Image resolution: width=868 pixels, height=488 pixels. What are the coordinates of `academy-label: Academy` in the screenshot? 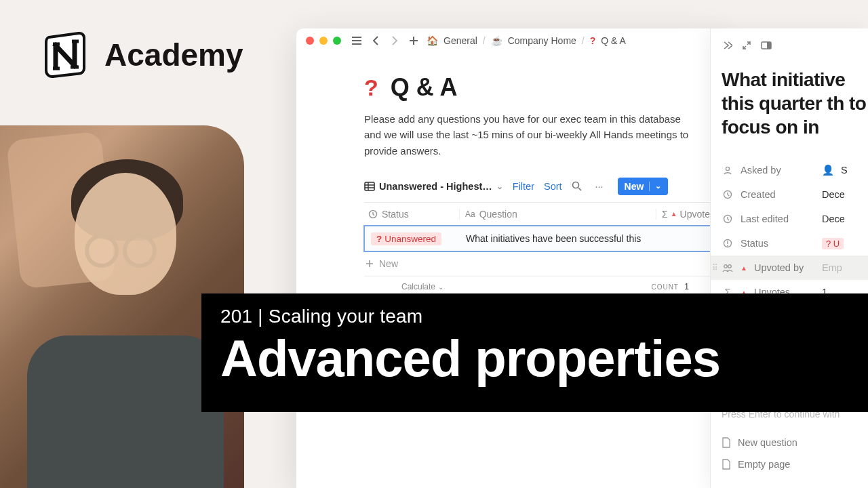 It's located at (174, 55).